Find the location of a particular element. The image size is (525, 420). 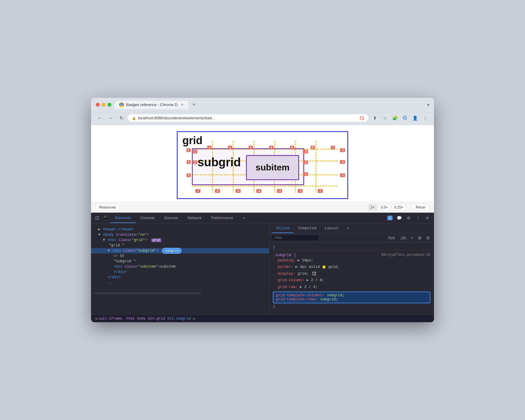

message-badge: 8 is located at coordinates (390, 218).